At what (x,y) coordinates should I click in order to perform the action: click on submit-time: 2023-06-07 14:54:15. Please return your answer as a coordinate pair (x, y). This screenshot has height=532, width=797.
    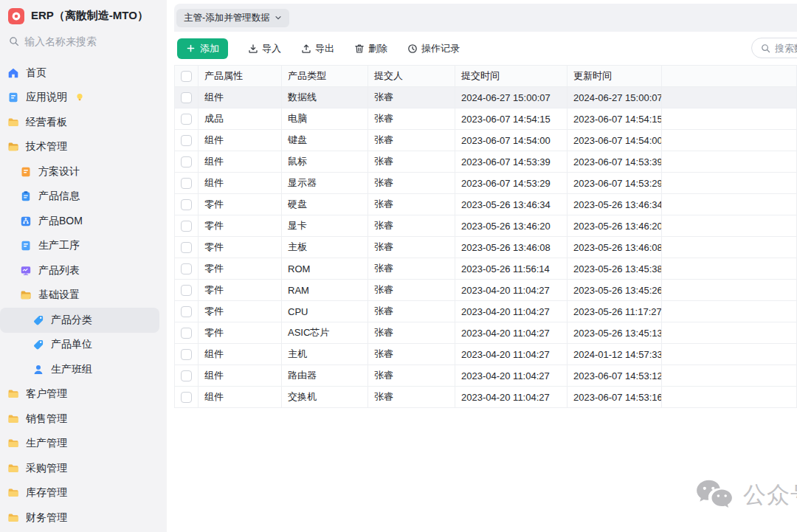
    Looking at the image, I should click on (511, 120).